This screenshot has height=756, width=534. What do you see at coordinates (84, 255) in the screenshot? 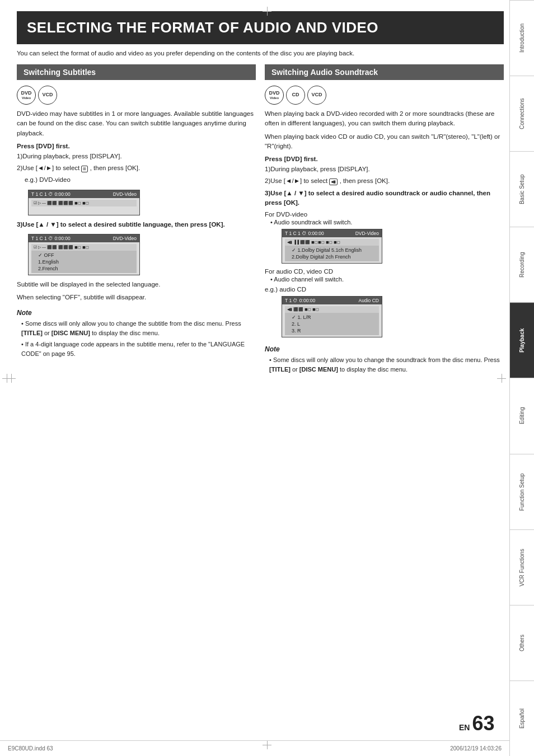
I see `screen-mockup-2: T 1 C 1 ⏱ 0:00:00 DVD-Video ☑ ▷ — ⬛⬛ ⬛⬛⬛…` at bounding box center [84, 255].